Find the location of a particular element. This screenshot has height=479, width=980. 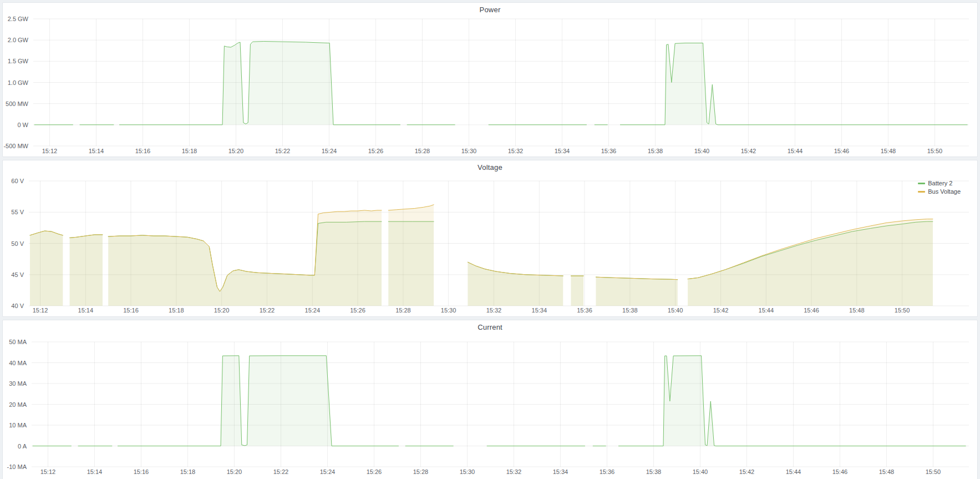

svg-text: 0 A is located at coordinates (22, 446).